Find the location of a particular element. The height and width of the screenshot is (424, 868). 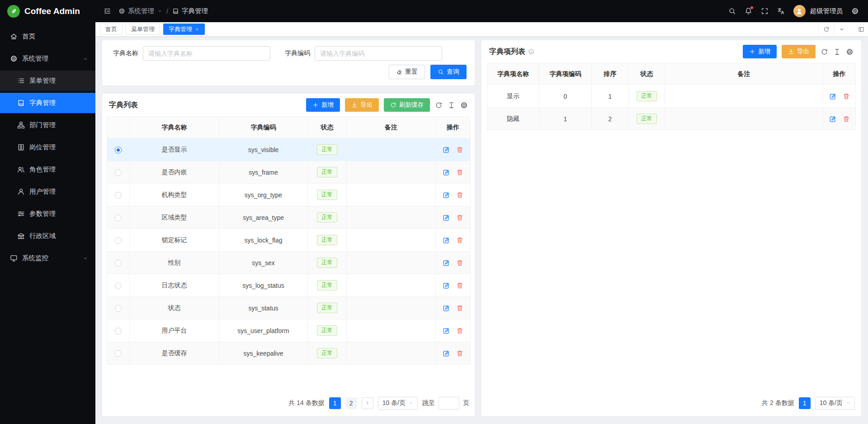

query-button: 查询 is located at coordinates (448, 72).